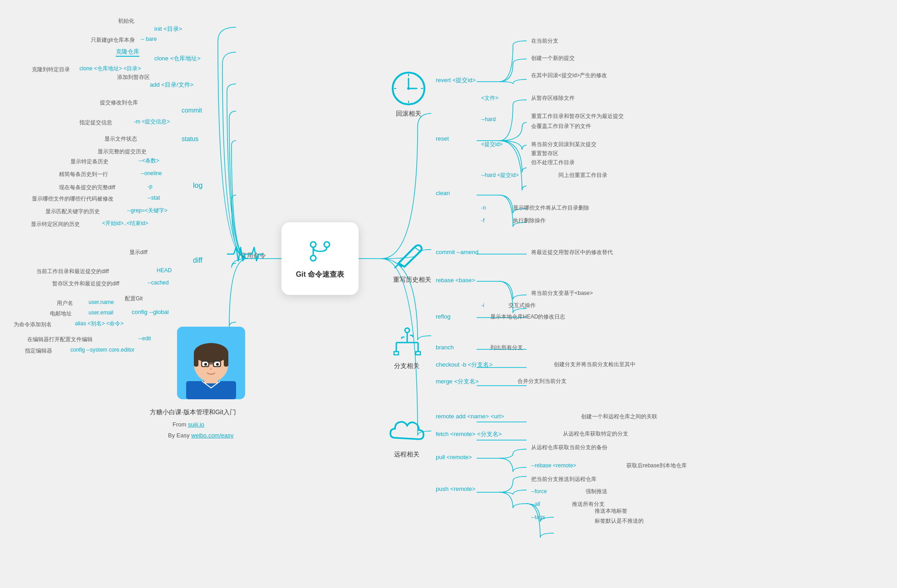  I want to click on push-desc: 把当前分支推送到远程仓库, so click(564, 479).